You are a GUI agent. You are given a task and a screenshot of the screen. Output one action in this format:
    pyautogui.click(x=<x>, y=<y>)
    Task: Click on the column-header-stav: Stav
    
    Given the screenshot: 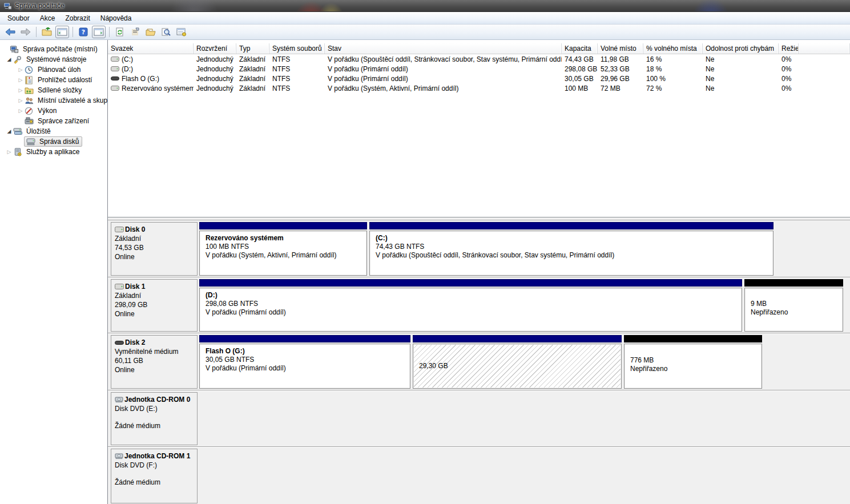 What is the action you would take?
    pyautogui.click(x=443, y=49)
    